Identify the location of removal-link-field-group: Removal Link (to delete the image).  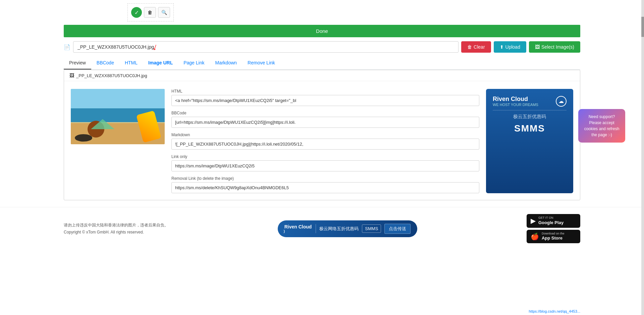
(325, 185).